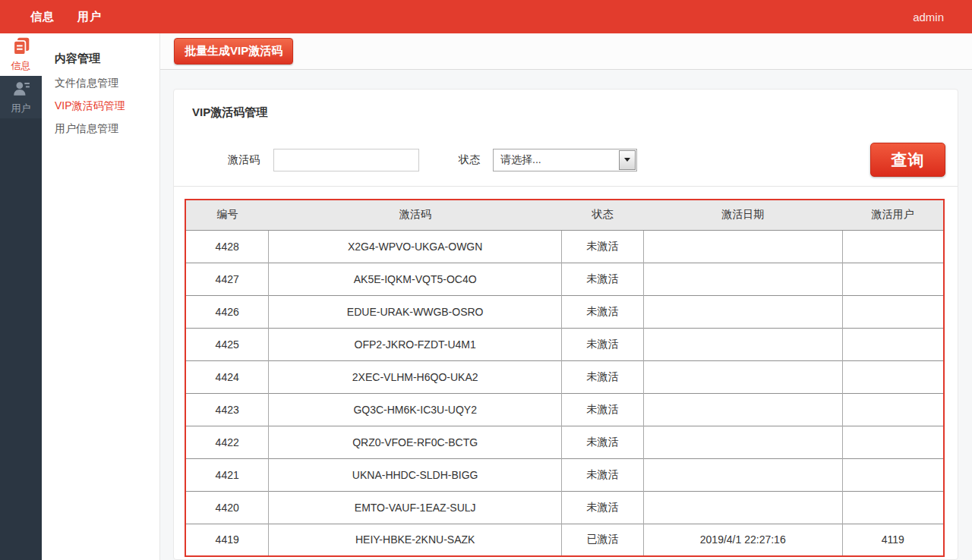 The image size is (972, 560). I want to click on table-row: 4423GQ3C-HM6K-IC3U-UQY2未激活, so click(565, 410).